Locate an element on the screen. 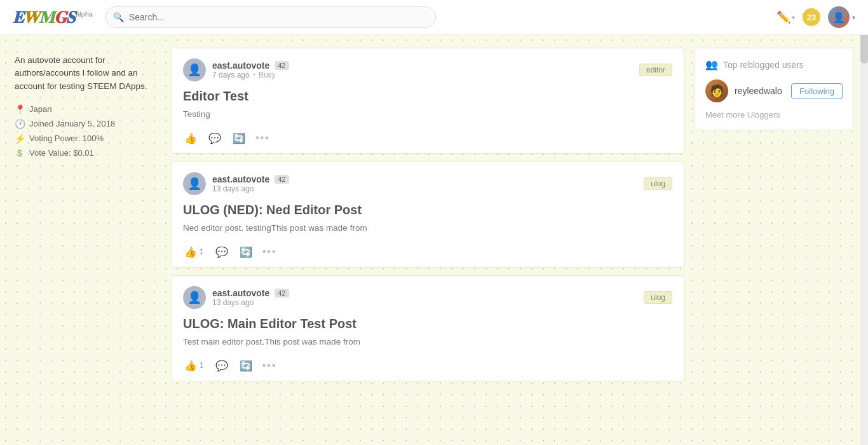 The image size is (868, 445). sidebar-vote-value-text: Vote Value: $0.01 is located at coordinates (62, 153).